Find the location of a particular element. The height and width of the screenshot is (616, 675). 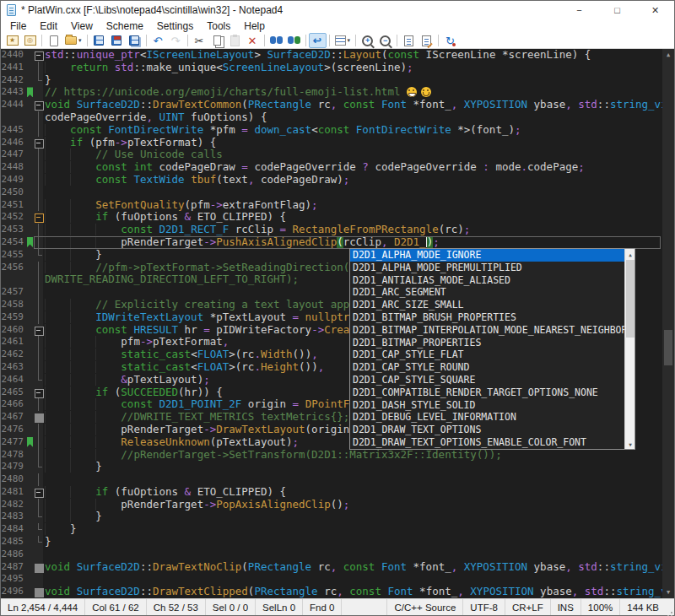

line-number: 2443 is located at coordinates (14, 93).